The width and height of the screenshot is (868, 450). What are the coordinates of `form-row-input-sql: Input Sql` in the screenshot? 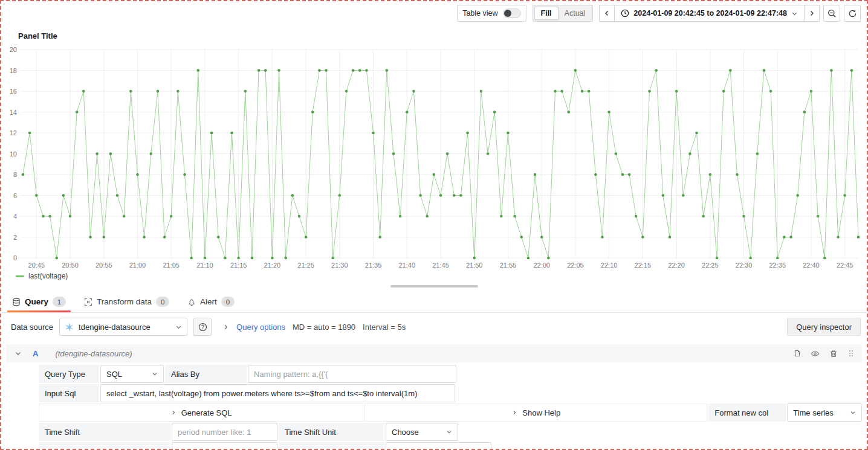 It's located at (450, 393).